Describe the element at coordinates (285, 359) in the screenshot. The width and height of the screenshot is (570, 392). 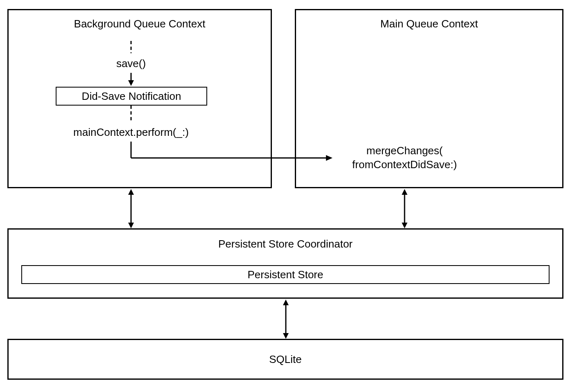
I see `sqlite-title: SQLite` at that location.